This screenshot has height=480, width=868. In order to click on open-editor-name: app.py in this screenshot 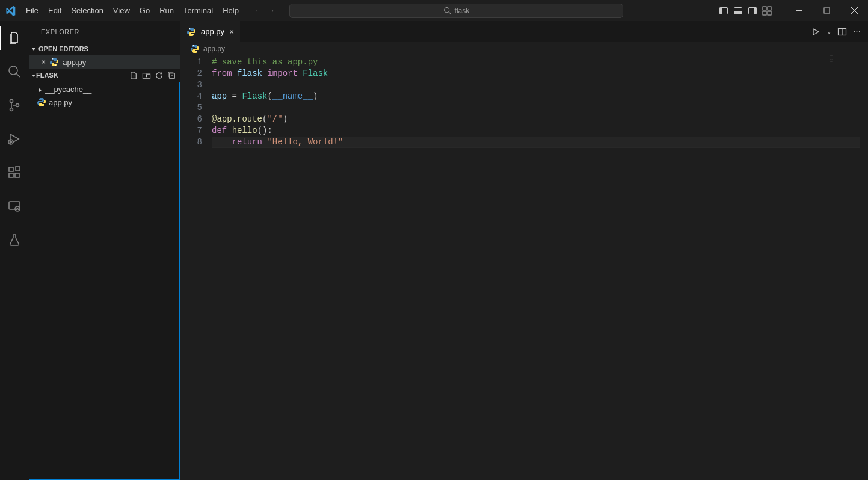, I will do `click(75, 63)`.